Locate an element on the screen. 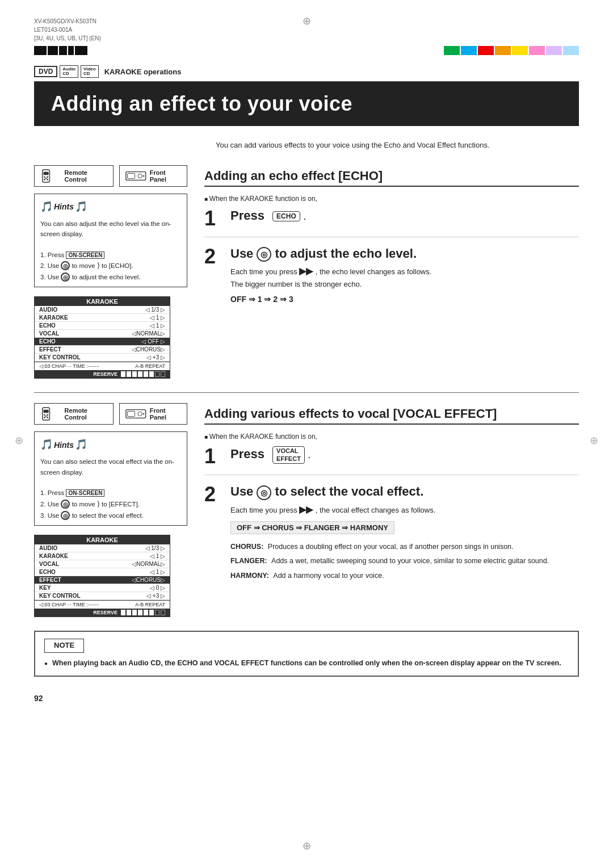 This screenshot has width=613, height=868. vocal-remote-label: Remote Control is located at coordinates (86, 414).